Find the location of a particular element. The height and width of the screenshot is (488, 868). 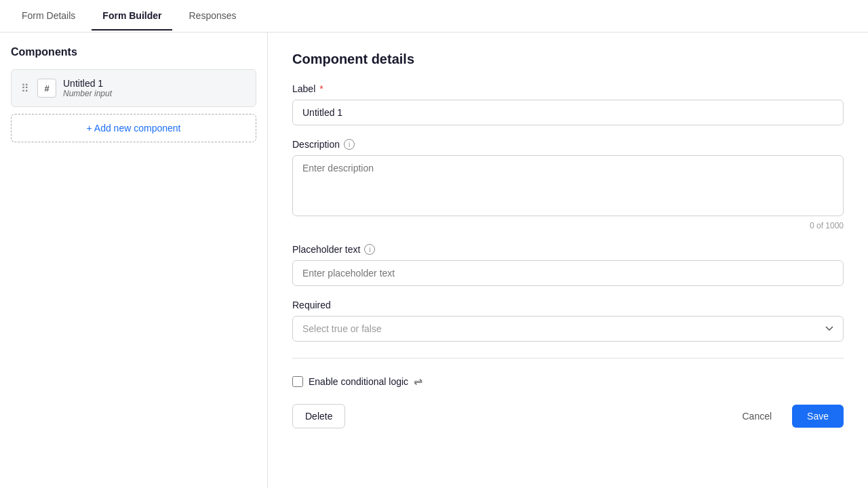

char-count: 0 of 1000 is located at coordinates (568, 226).